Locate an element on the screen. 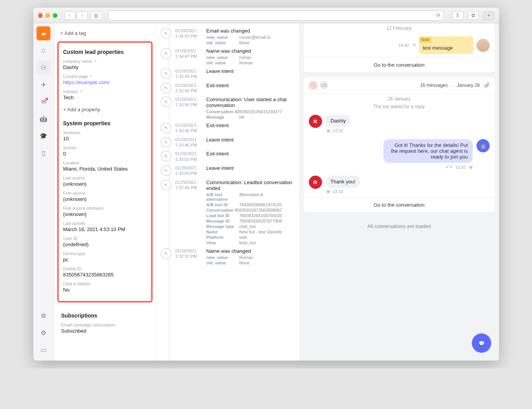  timeline-kv-value: Alternative A is located at coordinates (251, 197).